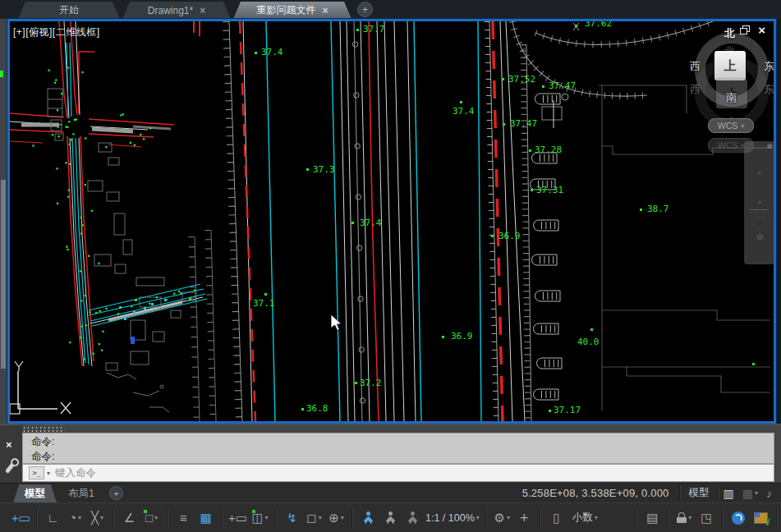 This screenshot has height=532, width=781. I want to click on viewcube-top-face: 上, so click(730, 66).